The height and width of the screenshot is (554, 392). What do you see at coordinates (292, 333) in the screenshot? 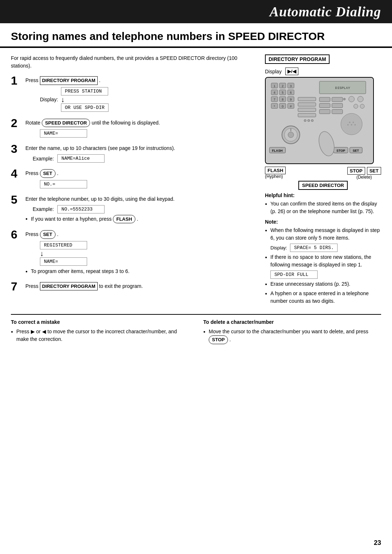
I see `bottom-right: To delete a character/number Move the cu…` at bounding box center [292, 333].